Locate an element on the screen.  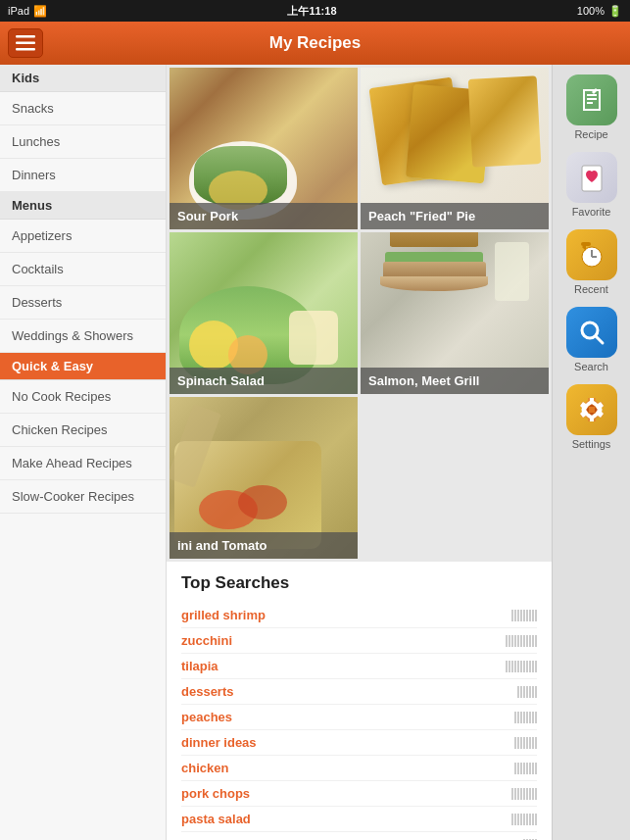
battery-label: 100% is located at coordinates (591, 11).